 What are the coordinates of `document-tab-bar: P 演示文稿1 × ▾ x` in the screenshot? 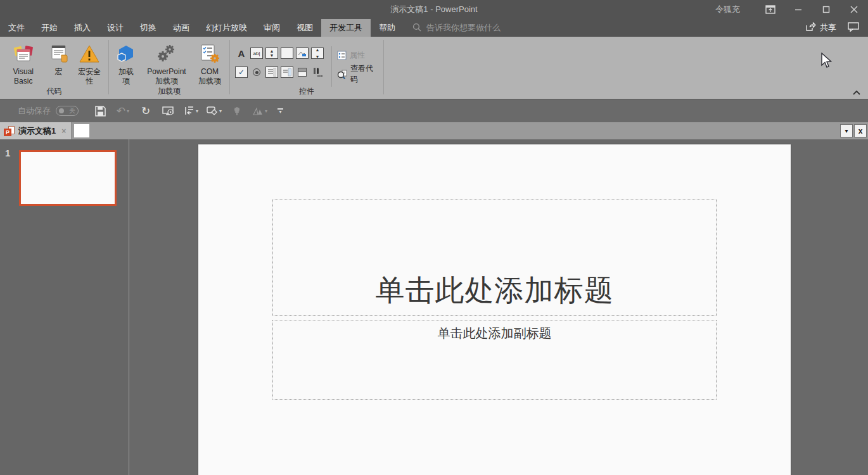 It's located at (434, 130).